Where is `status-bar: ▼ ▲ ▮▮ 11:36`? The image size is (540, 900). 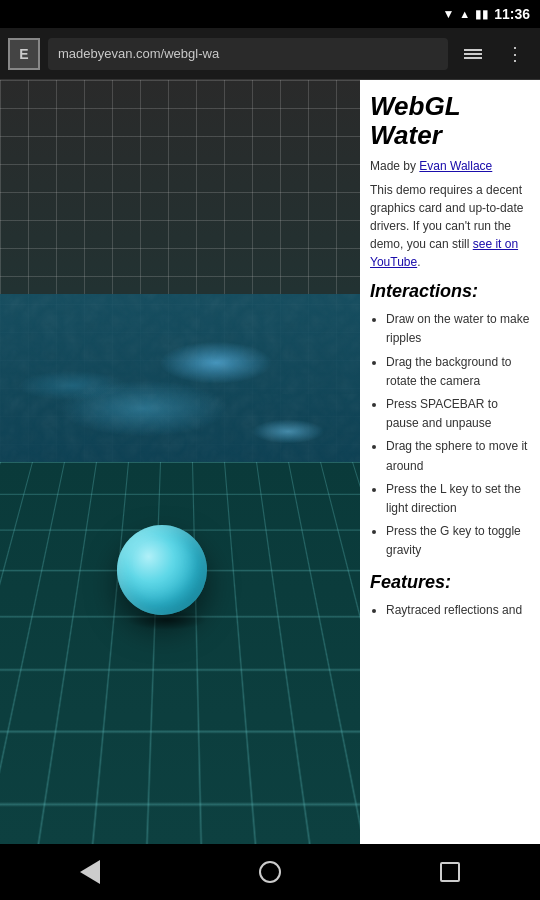
status-bar: ▼ ▲ ▮▮ 11:36 is located at coordinates (270, 14).